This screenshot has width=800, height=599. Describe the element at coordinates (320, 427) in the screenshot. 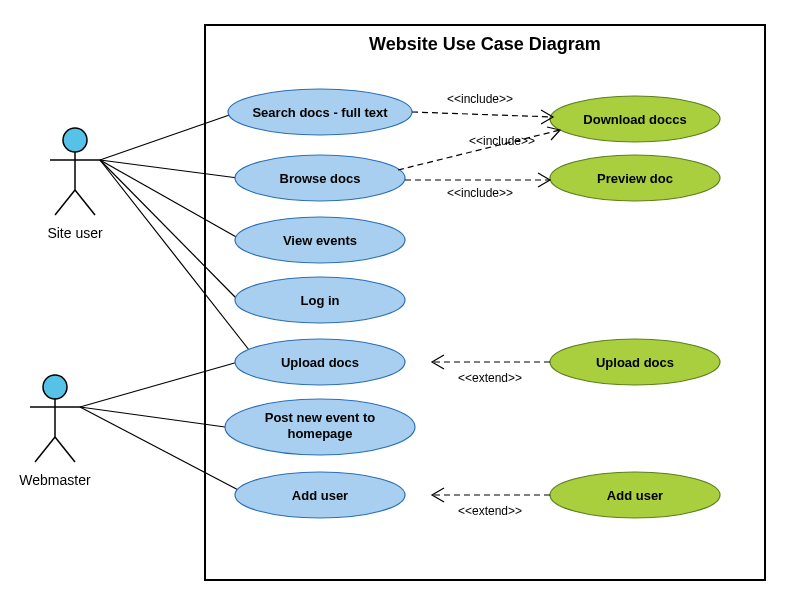

I see `usecase-post-event: Post new event to homepage` at that location.